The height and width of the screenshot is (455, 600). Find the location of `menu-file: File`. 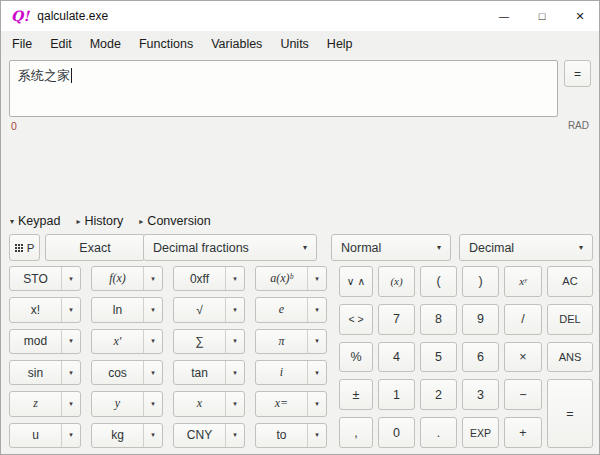

menu-file: File is located at coordinates (22, 44).